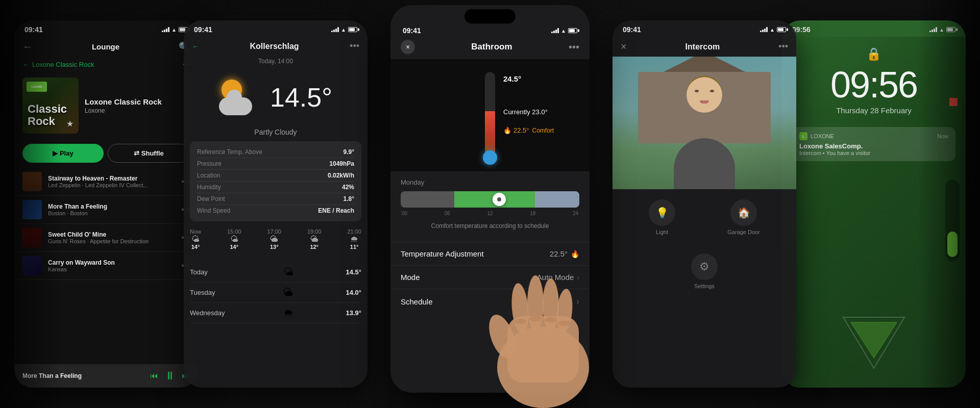 Image resolution: width=980 pixels, height=408 pixels. Describe the element at coordinates (874, 146) in the screenshot. I see `notif-title: Loxone SalesComp.` at that location.